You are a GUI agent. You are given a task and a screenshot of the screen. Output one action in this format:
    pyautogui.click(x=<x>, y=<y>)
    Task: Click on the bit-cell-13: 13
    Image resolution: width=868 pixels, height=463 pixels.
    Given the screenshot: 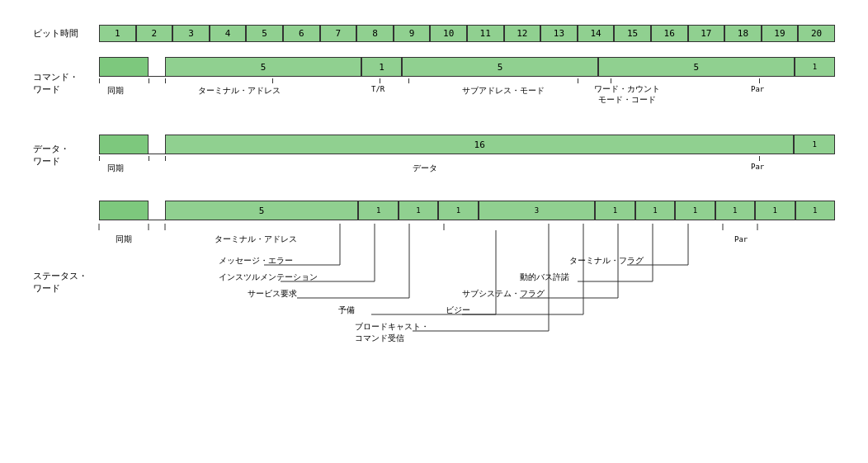 What is the action you would take?
    pyautogui.click(x=559, y=33)
    